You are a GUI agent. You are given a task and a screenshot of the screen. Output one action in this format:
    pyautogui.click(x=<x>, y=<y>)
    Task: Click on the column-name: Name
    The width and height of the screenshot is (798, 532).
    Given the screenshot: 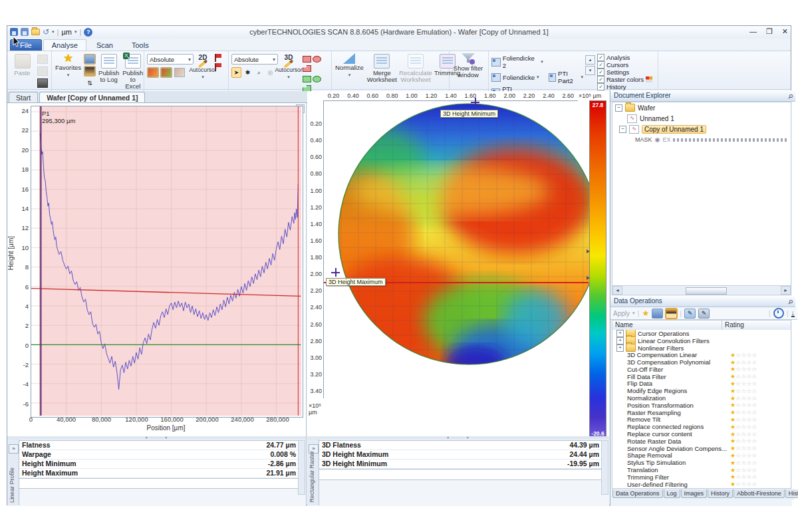 What is the action you would take?
    pyautogui.click(x=668, y=326)
    